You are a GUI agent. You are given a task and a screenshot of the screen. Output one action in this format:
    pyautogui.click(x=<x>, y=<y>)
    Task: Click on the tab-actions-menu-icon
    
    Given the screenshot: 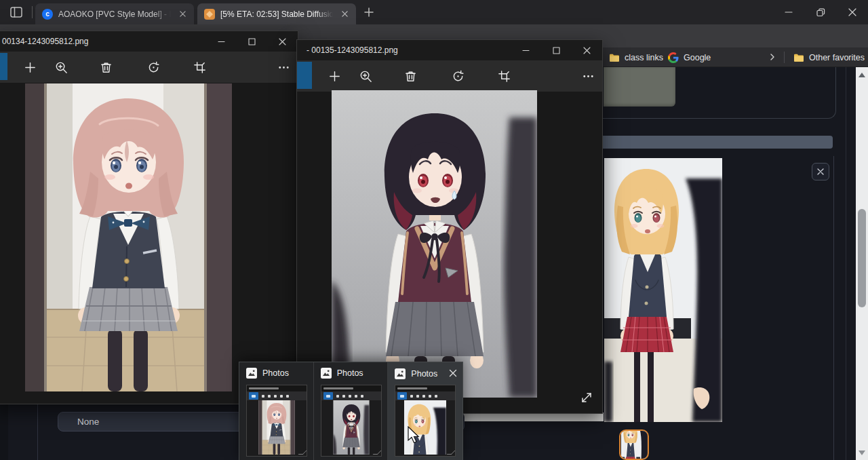 What is the action you would take?
    pyautogui.click(x=16, y=14)
    